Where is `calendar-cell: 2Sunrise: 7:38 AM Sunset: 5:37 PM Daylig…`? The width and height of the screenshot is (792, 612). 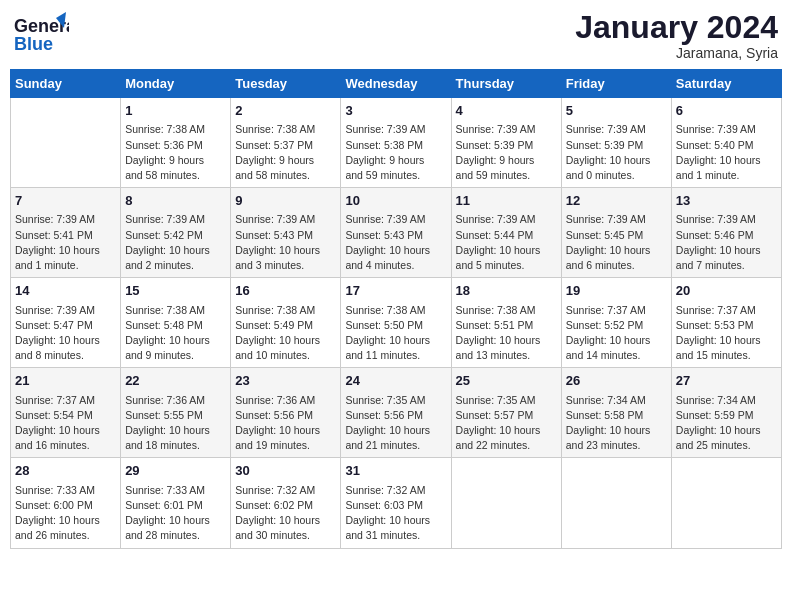
calendar-cell: 2Sunrise: 7:38 AM Sunset: 5:37 PM Daylig… is located at coordinates (286, 143).